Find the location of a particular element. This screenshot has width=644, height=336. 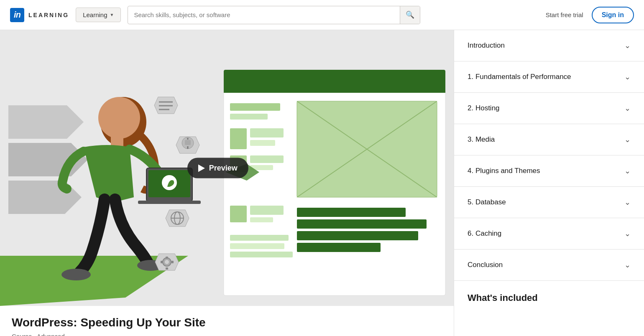

whats-included-heading: What's included is located at coordinates (549, 298).